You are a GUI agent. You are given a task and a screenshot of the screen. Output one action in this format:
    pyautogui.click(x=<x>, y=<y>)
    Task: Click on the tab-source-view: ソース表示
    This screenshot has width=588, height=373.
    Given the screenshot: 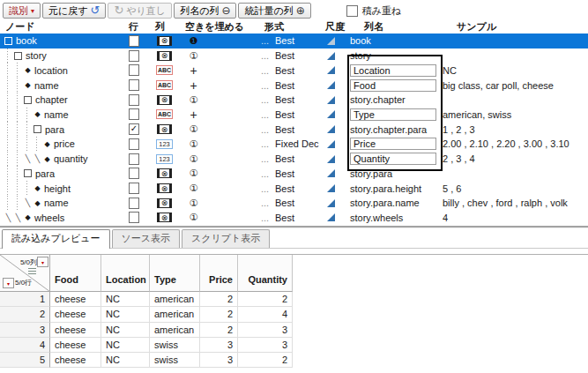 What is the action you would take?
    pyautogui.click(x=146, y=238)
    